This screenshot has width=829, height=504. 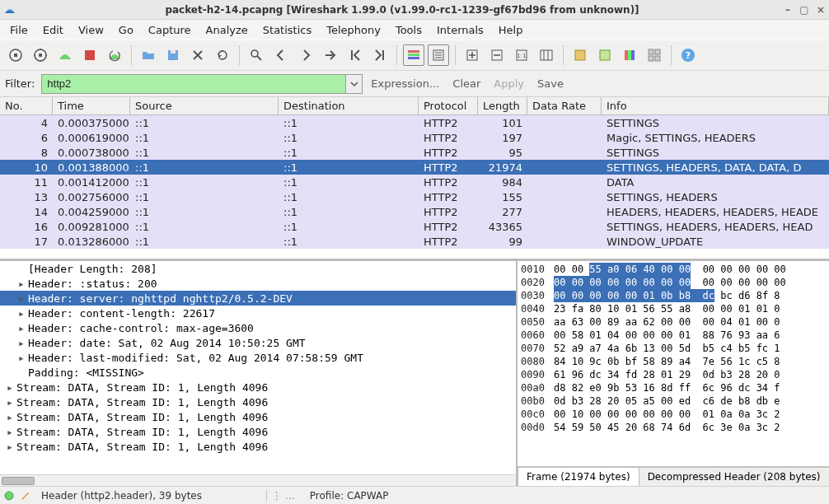 What do you see at coordinates (673, 296) in the screenshot?
I see `hex-line: 003000 00 00 00 00 01 0b b8 dc bc d6 8f …` at bounding box center [673, 296].